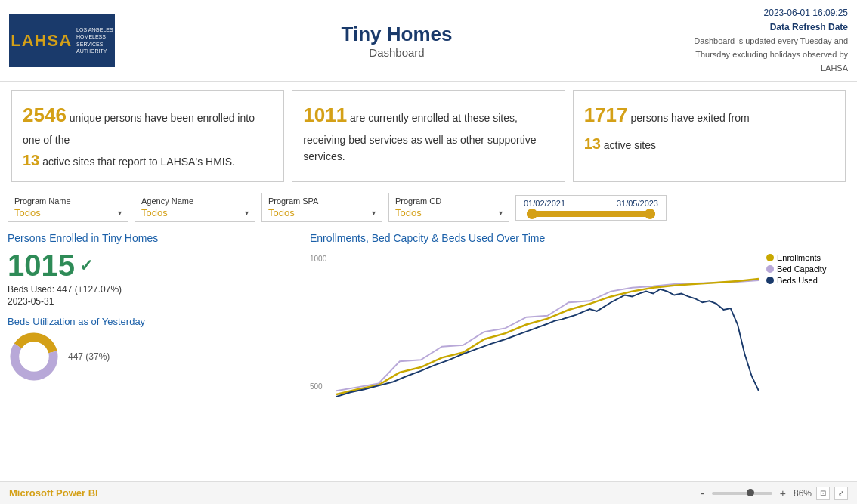  I want to click on filter-agency-name-label: Agency Name, so click(195, 201).